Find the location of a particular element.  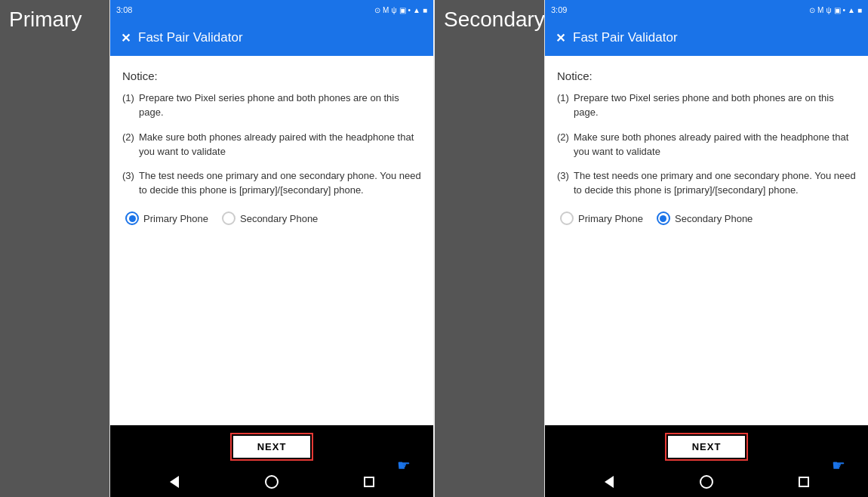

left-notice-num-3: (3) is located at coordinates (131, 184).